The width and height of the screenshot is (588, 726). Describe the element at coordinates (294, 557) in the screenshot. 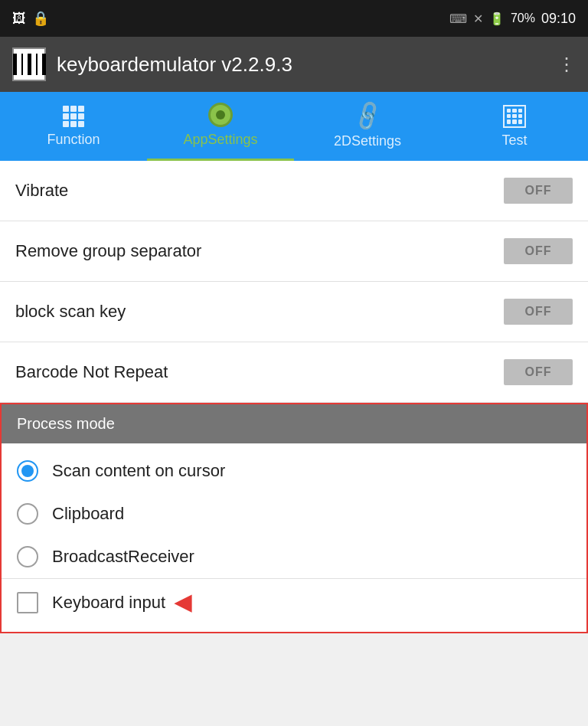

I see `option-broadcast-receiver: BroadcastReceiver` at that location.